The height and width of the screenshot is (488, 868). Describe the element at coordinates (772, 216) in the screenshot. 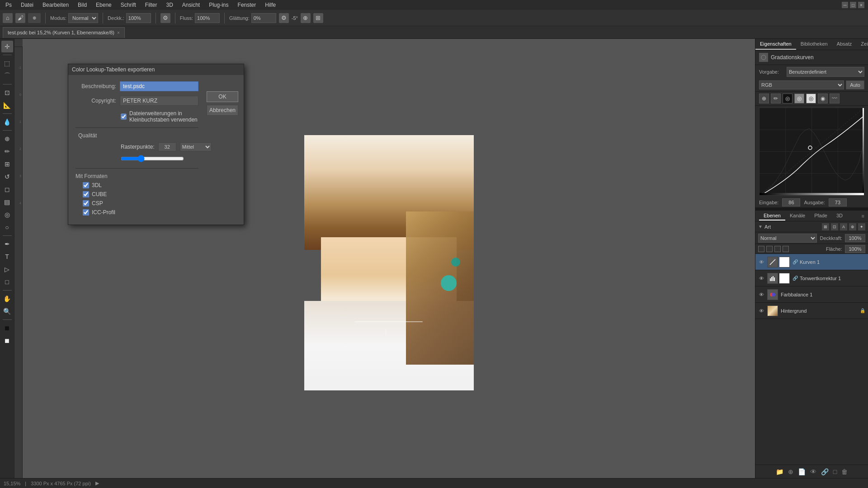

I see `layers-tab-ebenen: Ebenen` at that location.